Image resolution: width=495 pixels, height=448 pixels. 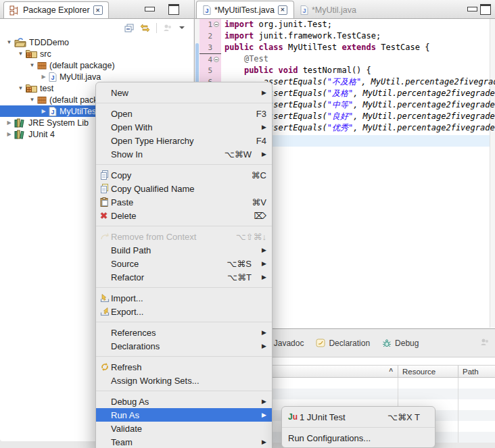 I want to click on menu-item-build-path: Build Path▶, so click(x=184, y=250).